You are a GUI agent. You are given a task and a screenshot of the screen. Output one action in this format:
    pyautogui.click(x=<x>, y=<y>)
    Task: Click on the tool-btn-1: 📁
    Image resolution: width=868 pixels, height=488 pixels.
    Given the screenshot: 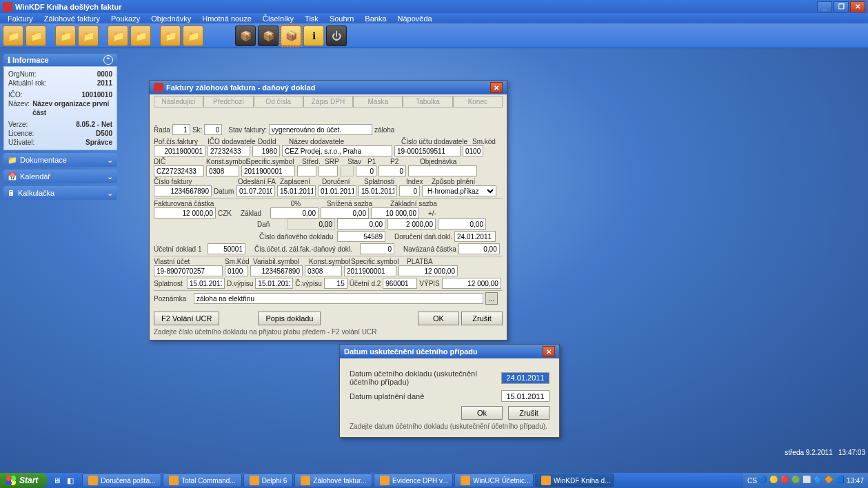 What is the action you would take?
    pyautogui.click(x=13, y=36)
    